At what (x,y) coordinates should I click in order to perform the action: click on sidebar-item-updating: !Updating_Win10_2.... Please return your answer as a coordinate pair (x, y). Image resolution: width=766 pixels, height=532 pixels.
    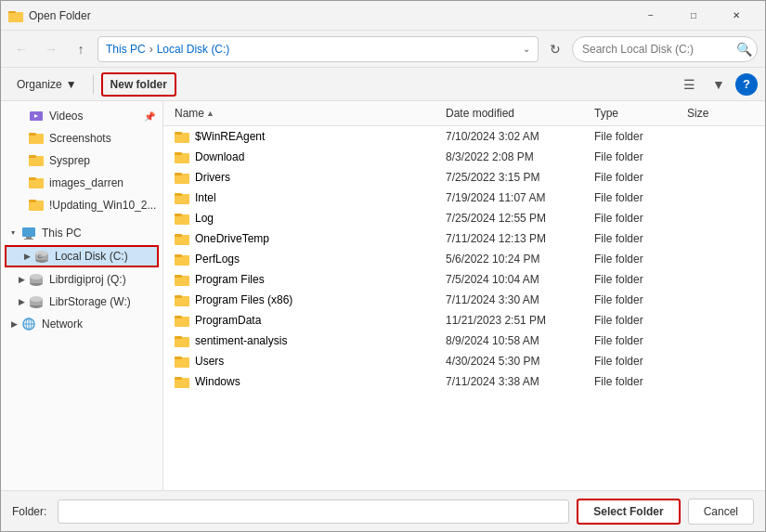
    Looking at the image, I should click on (82, 205).